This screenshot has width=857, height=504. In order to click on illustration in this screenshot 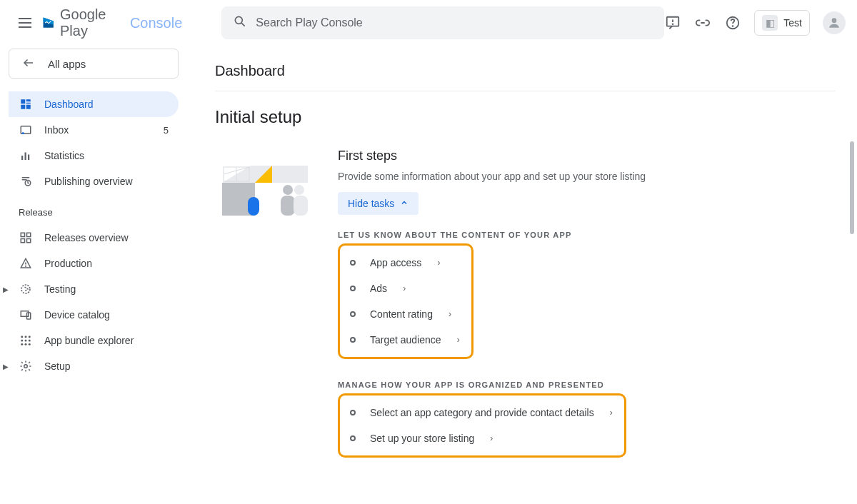, I will do `click(265, 188)`.